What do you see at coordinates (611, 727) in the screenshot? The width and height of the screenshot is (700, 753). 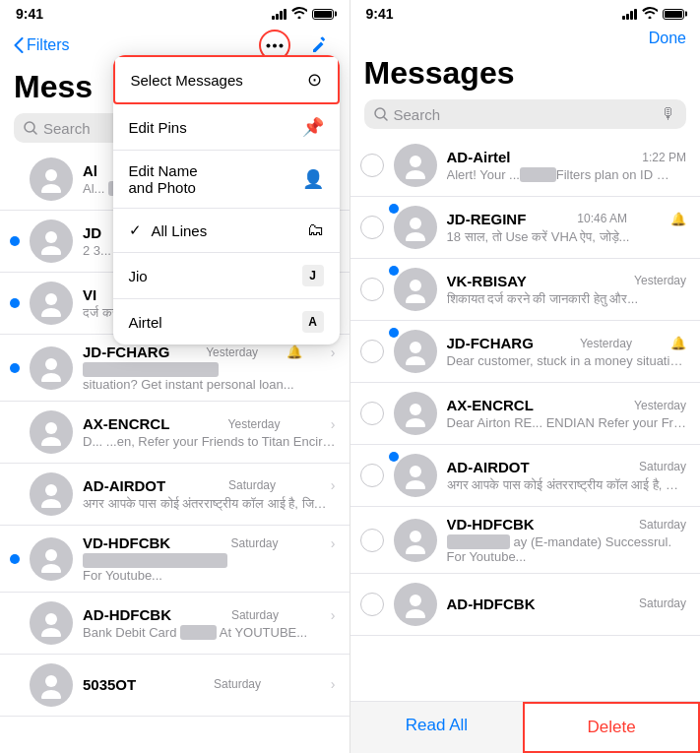 I see `delete-button: Delete` at bounding box center [611, 727].